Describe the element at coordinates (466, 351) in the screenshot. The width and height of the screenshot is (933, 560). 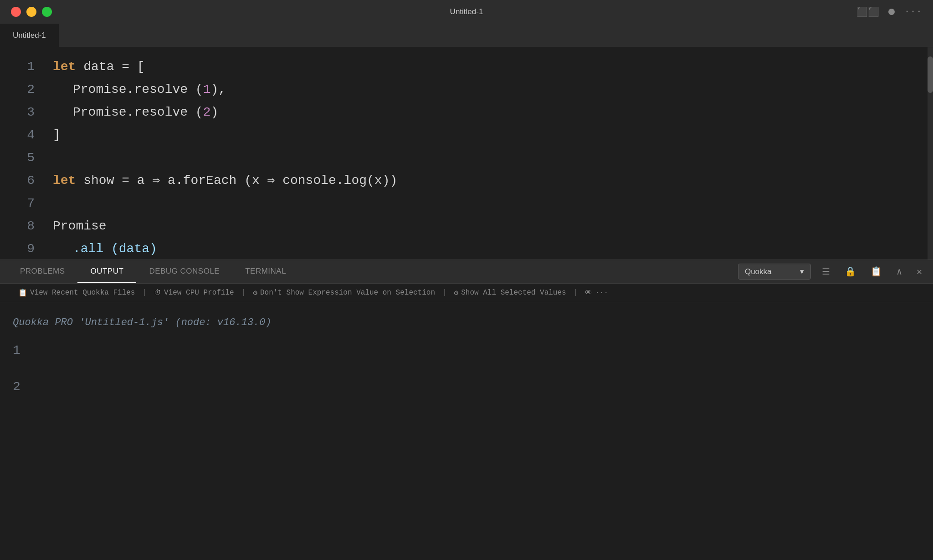
I see `output-line-1: 1` at that location.